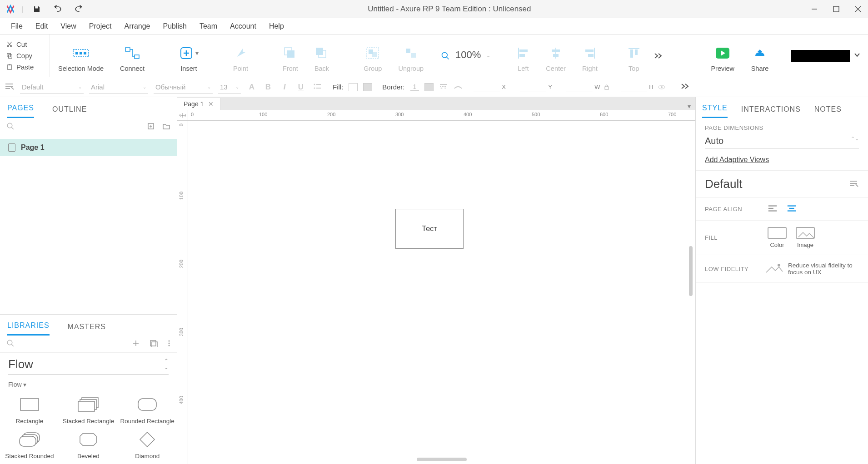 The width and height of the screenshot is (868, 464). Describe the element at coordinates (169, 344) in the screenshot. I see `library-menu-icon` at that location.